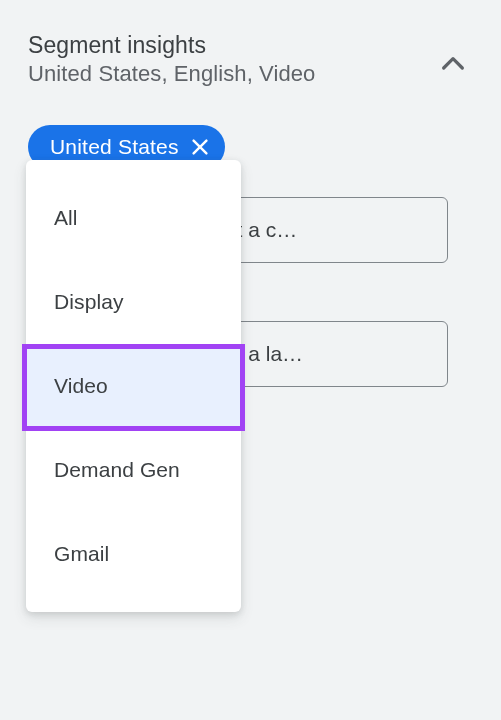 This screenshot has width=501, height=720. What do you see at coordinates (114, 147) in the screenshot?
I see `chip-label: United States` at bounding box center [114, 147].